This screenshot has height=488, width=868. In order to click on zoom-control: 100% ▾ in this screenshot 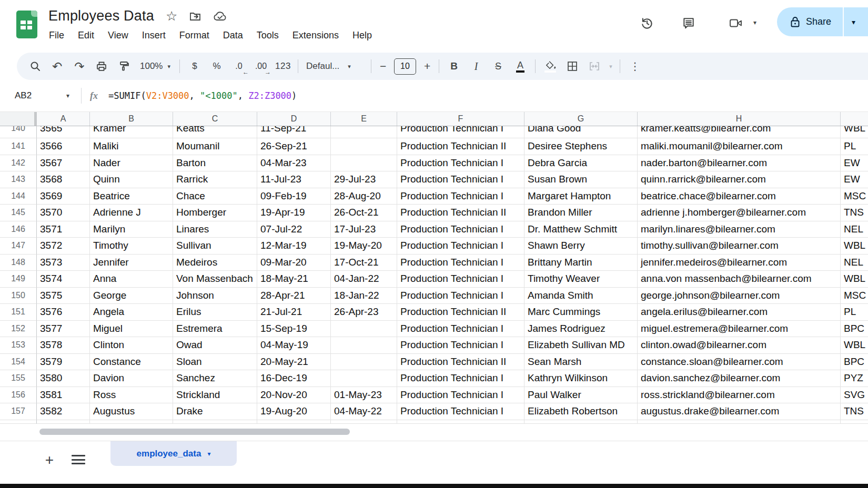, I will do `click(155, 66)`.